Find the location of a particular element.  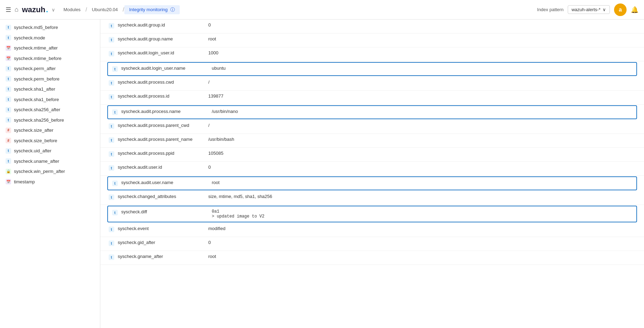

field-value: modified is located at coordinates (422, 229).